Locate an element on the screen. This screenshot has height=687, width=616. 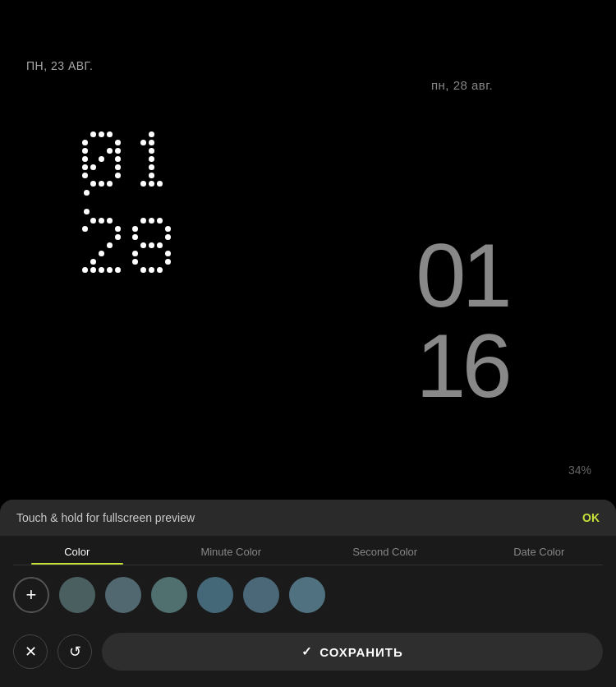
toast-ok-button: OK is located at coordinates (591, 518).